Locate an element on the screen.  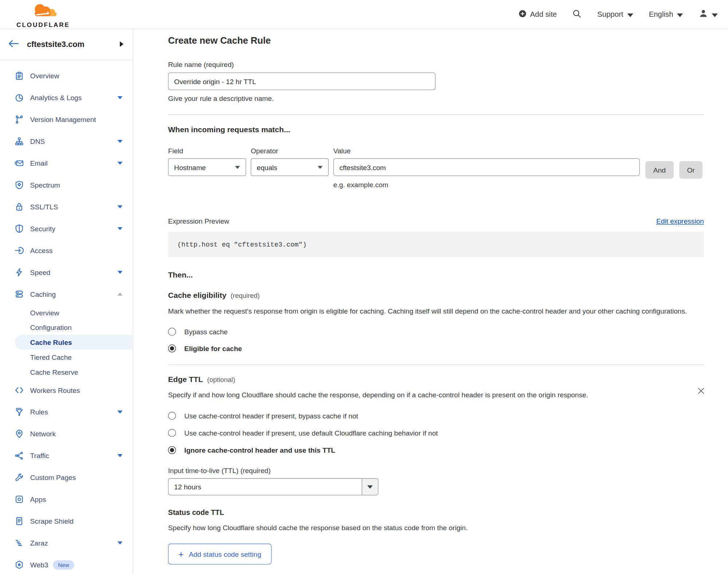
sidebar-subitem-tiered-cache: Tiered Cache is located at coordinates (66, 357).